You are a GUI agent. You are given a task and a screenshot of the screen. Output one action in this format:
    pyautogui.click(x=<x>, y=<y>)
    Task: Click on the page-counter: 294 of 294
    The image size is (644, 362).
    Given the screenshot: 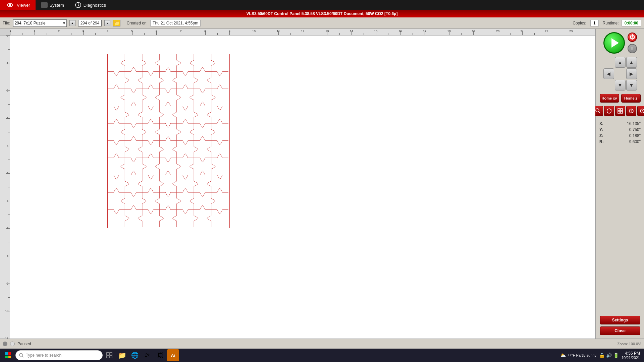 What is the action you would take?
    pyautogui.click(x=90, y=23)
    